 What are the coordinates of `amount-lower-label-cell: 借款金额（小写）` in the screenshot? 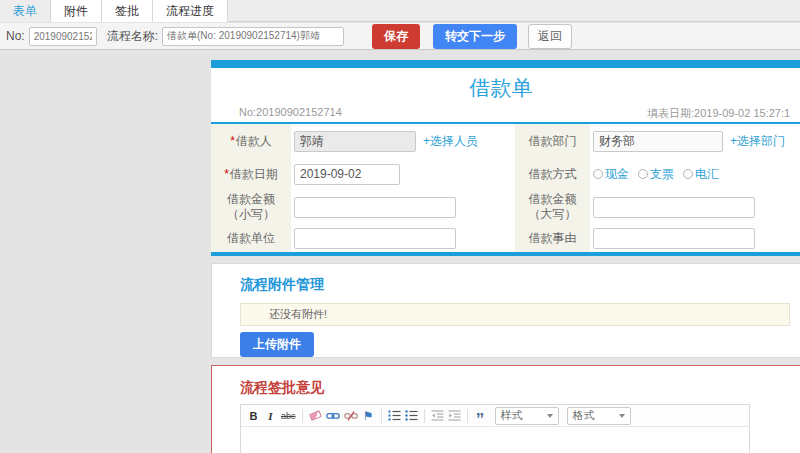 It's located at (251, 207).